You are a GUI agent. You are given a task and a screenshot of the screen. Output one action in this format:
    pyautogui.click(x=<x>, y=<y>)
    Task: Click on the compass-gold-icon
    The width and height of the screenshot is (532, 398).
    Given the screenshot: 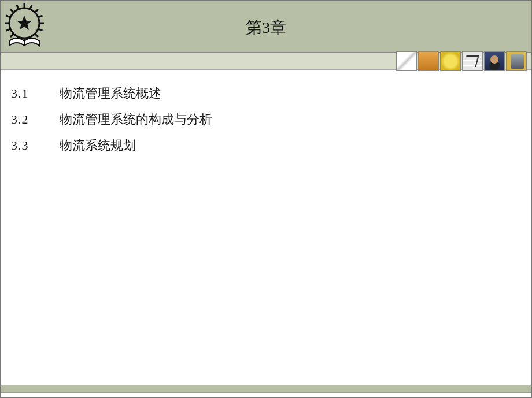 What is the action you would take?
    pyautogui.click(x=450, y=61)
    